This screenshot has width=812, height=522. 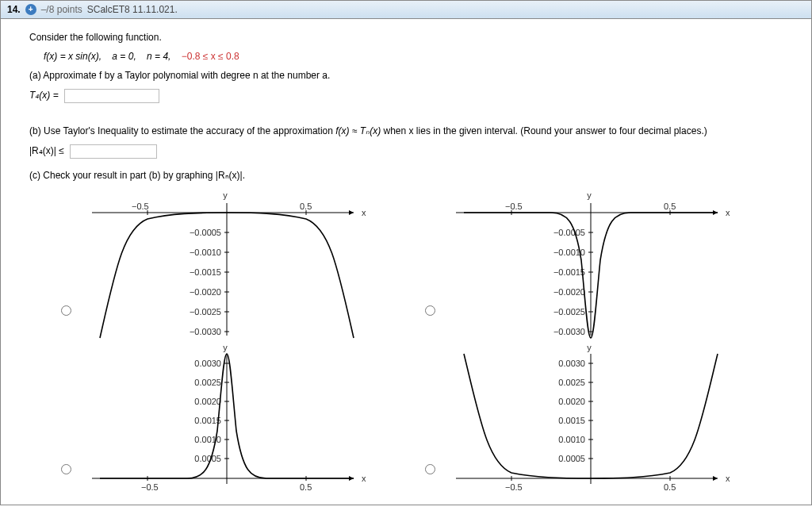 I want to click on intro-text: Consider the following function., so click(x=409, y=37).